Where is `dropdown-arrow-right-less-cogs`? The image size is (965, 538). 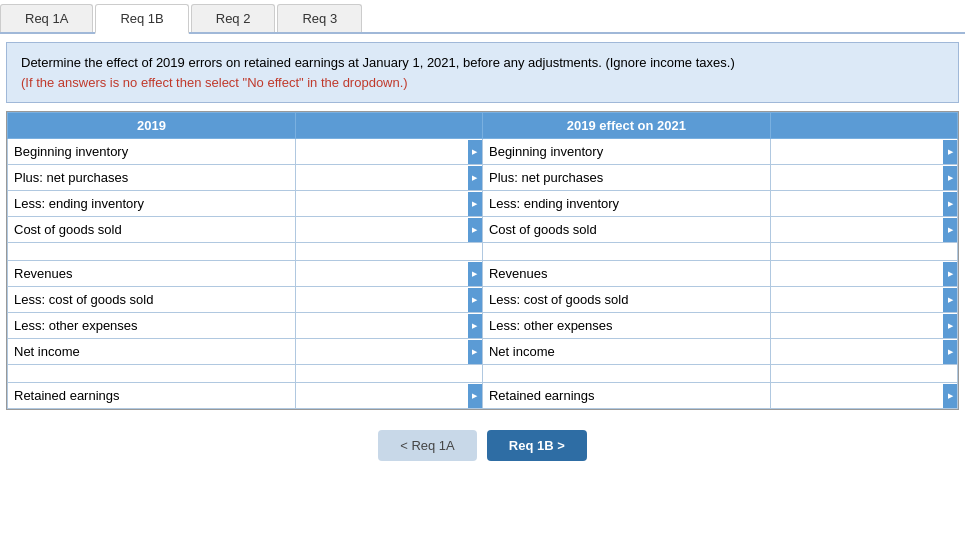 dropdown-arrow-right-less-cogs is located at coordinates (950, 300).